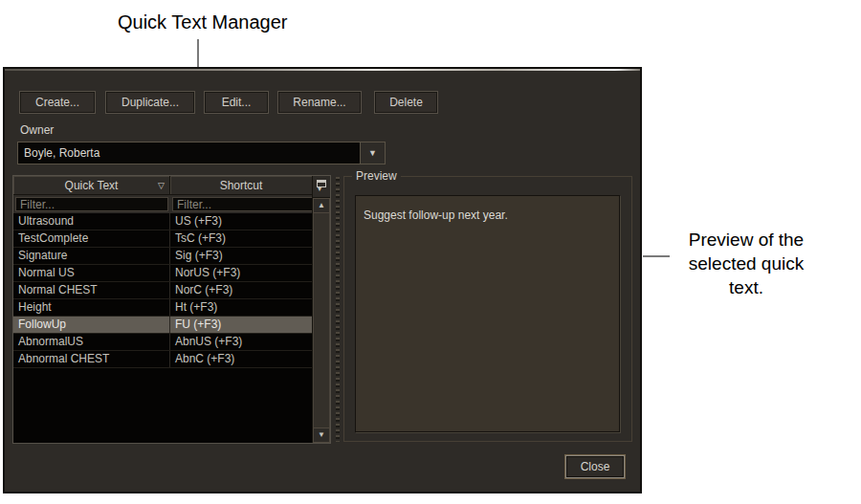 This screenshot has width=861, height=504. Describe the element at coordinates (163, 360) in the screenshot. I see `table-row: Abnormal CHESTAbnC (+F3)` at that location.